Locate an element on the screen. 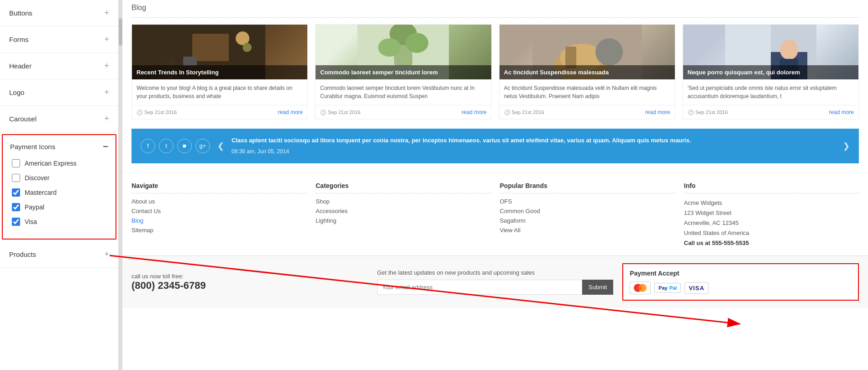 The image size is (868, 370). blog-card-date-4: 🕐 Sep 21st 2016 is located at coordinates (708, 112).